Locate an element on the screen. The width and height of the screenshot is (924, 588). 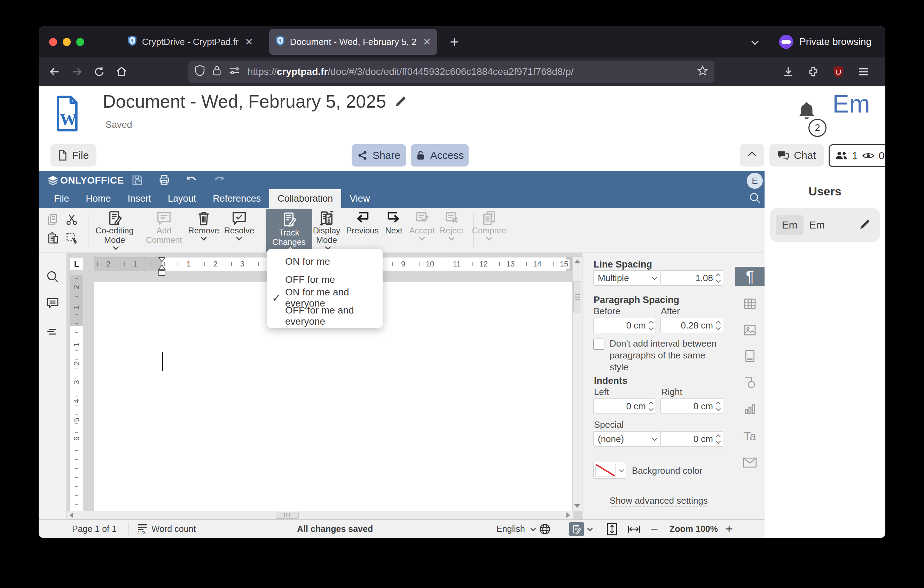
browser-tab-document: Document - Wed, February 5, 2 ✕ is located at coordinates (353, 41).